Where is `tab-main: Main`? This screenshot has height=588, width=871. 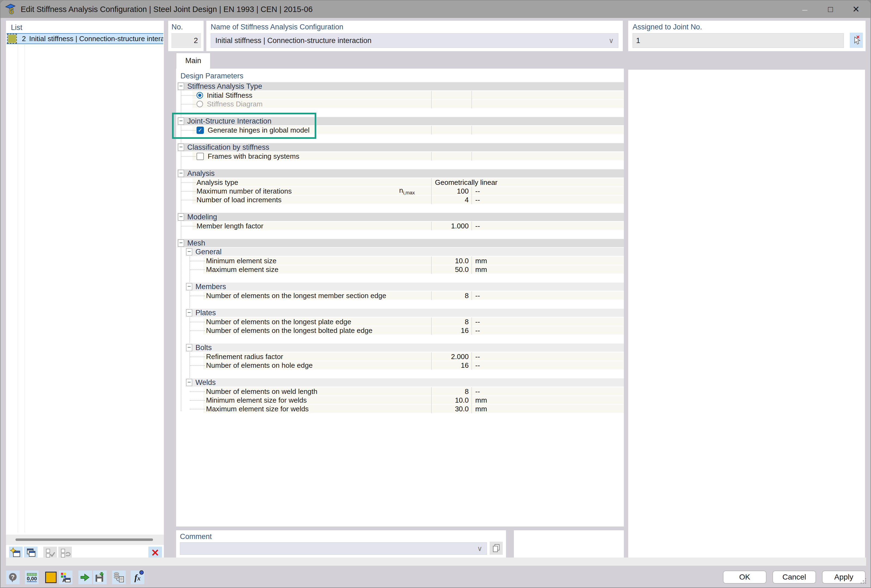 tab-main: Main is located at coordinates (193, 61).